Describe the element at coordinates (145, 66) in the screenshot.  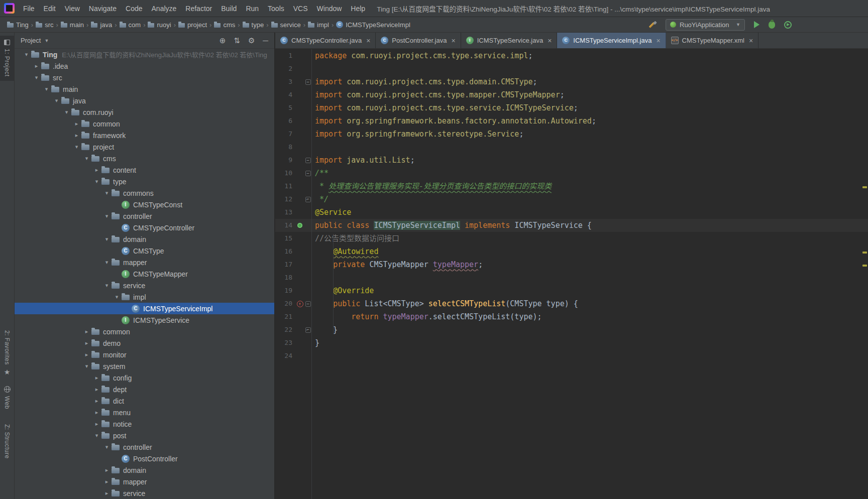
I see `tree-item--idea: ▸.idea` at that location.